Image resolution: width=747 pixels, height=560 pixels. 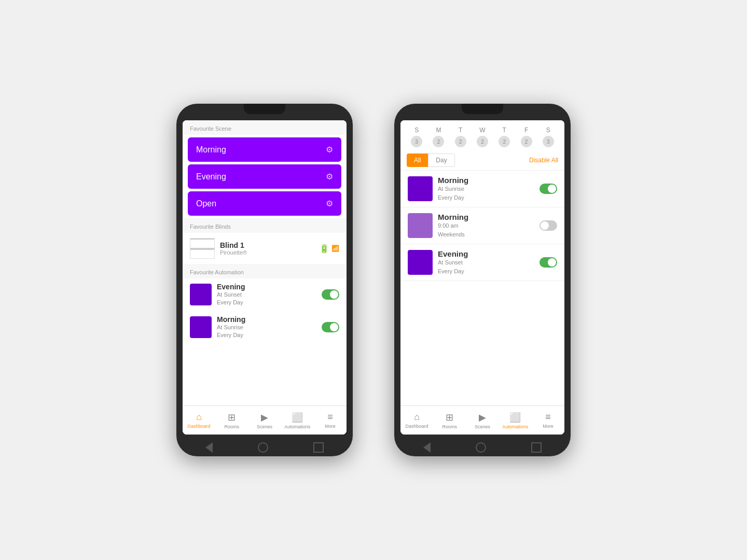 What do you see at coordinates (265, 149) in the screenshot?
I see `morning-scene-btn: Morning ⚙` at bounding box center [265, 149].